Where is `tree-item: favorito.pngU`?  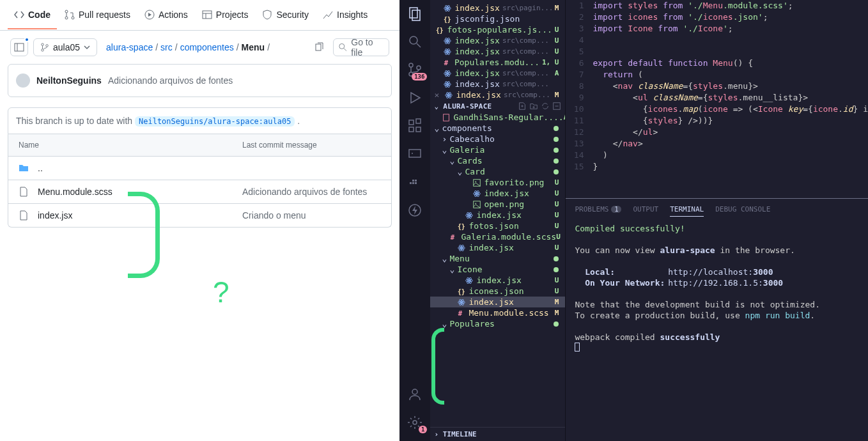
tree-item: favorito.pngU is located at coordinates (497, 183).